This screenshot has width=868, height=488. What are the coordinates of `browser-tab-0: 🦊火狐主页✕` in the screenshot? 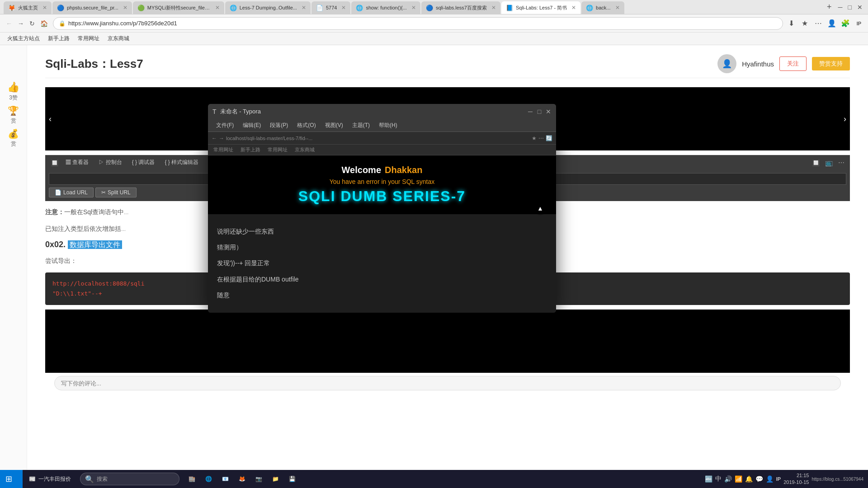 It's located at (28, 8).